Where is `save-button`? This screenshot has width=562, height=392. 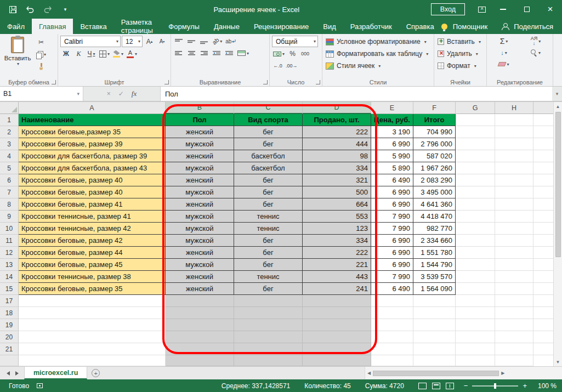 save-button is located at coordinates (13, 9).